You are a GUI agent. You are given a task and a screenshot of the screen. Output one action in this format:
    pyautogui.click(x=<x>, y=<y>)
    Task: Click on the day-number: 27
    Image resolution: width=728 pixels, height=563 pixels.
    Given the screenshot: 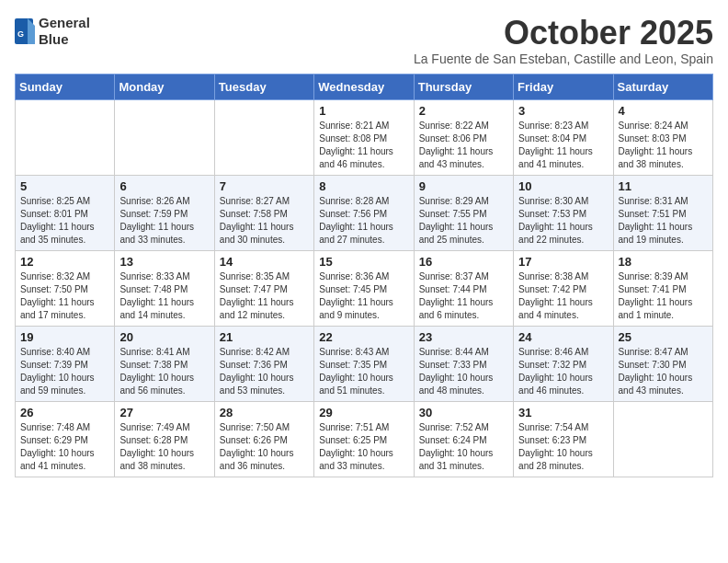 What is the action you would take?
    pyautogui.click(x=164, y=412)
    